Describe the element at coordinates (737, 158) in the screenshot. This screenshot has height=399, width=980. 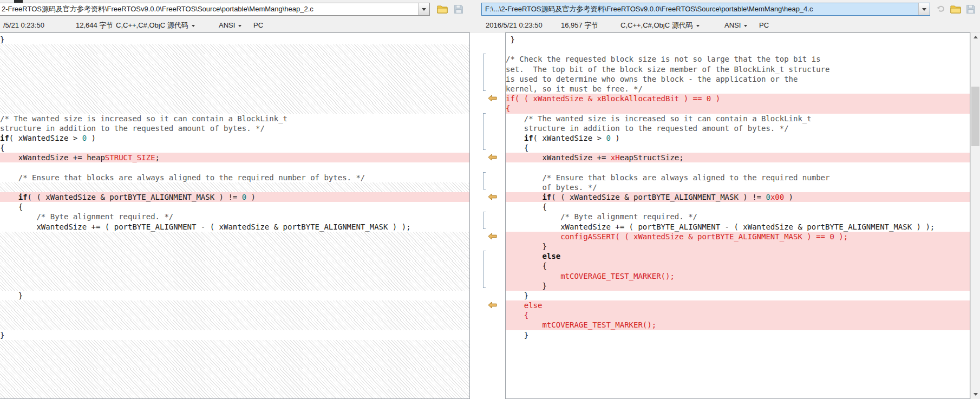
I see `code-line: xWantedSize += xHeapStructSize;` at that location.